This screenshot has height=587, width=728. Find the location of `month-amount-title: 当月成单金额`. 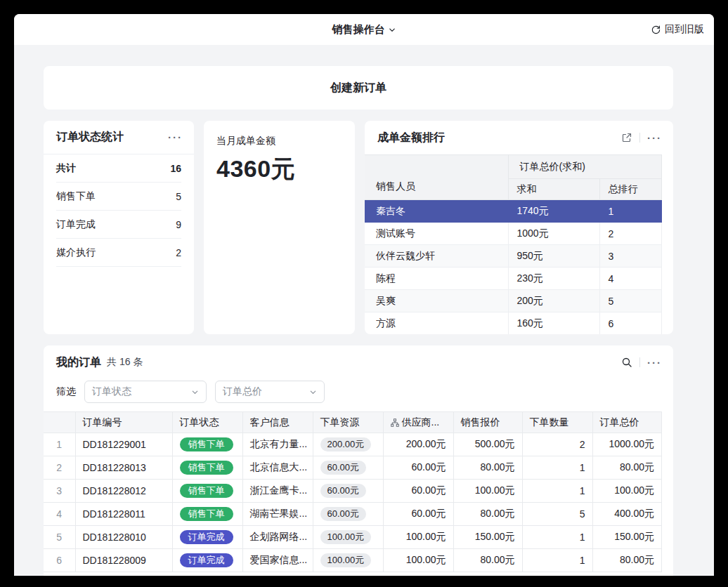

month-amount-title: 当月成单金额 is located at coordinates (280, 141).